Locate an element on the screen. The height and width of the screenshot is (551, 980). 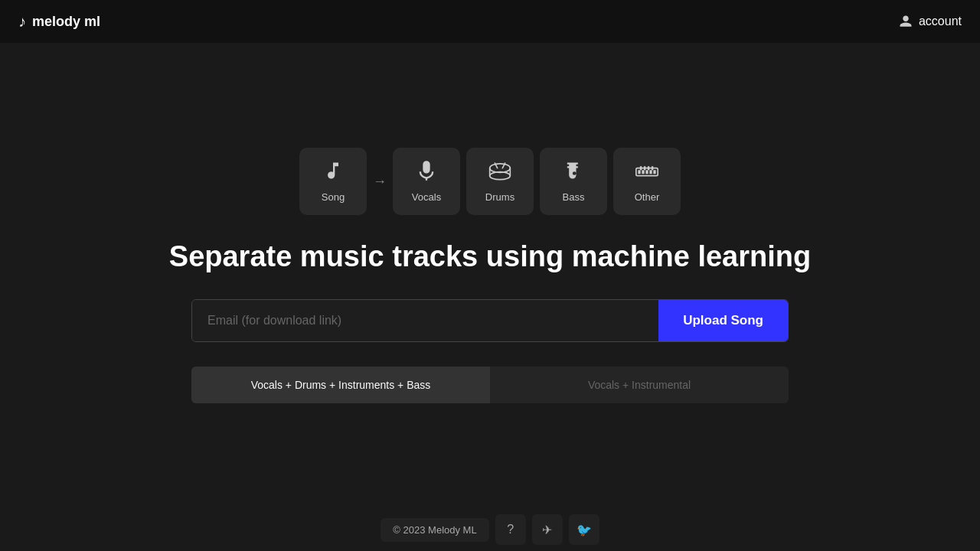
twitter-icon: 🐦 is located at coordinates (584, 530).